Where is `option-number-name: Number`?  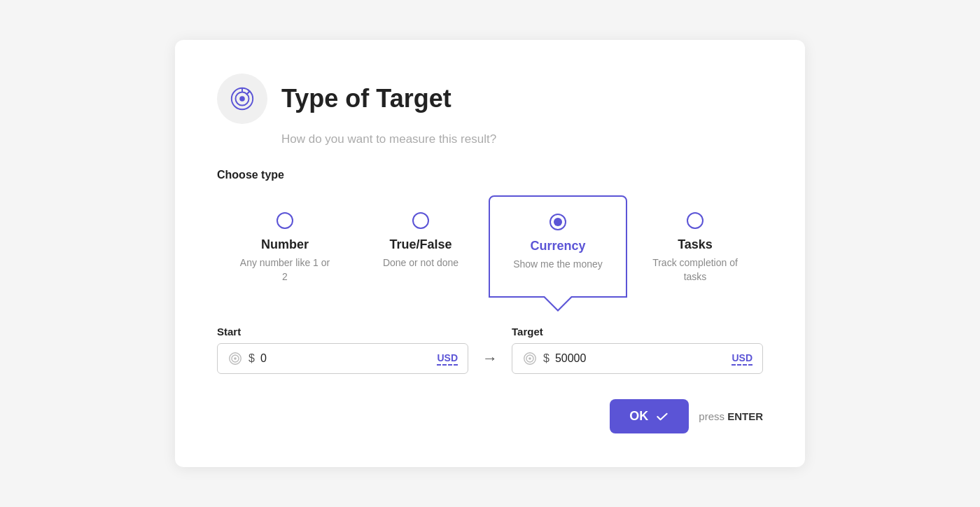
option-number-name: Number is located at coordinates (285, 245).